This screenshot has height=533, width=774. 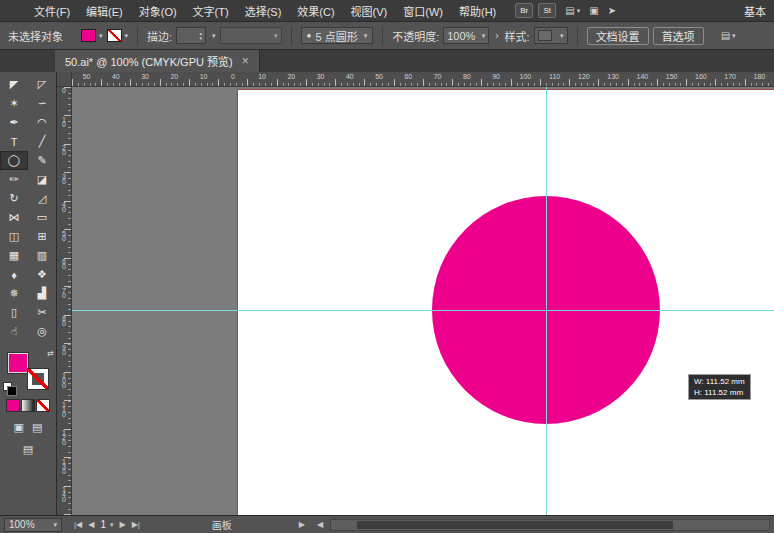 I want to click on menu-view: 视图(V), so click(x=370, y=11).